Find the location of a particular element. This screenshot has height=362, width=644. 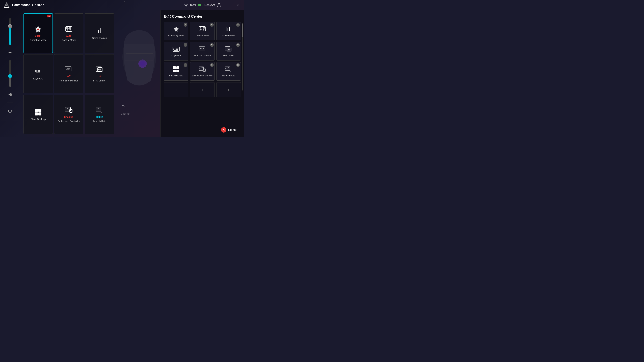

brightness-slider is located at coordinates (10, 31).